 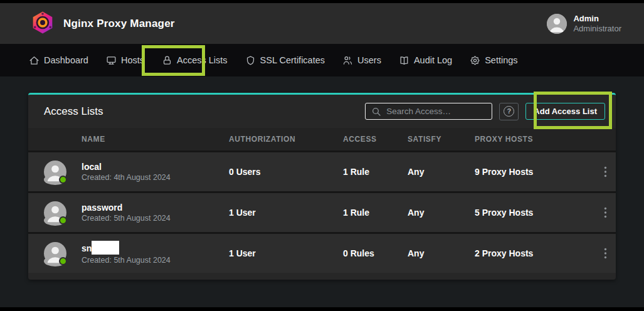 I want to click on users-icon, so click(x=347, y=60).